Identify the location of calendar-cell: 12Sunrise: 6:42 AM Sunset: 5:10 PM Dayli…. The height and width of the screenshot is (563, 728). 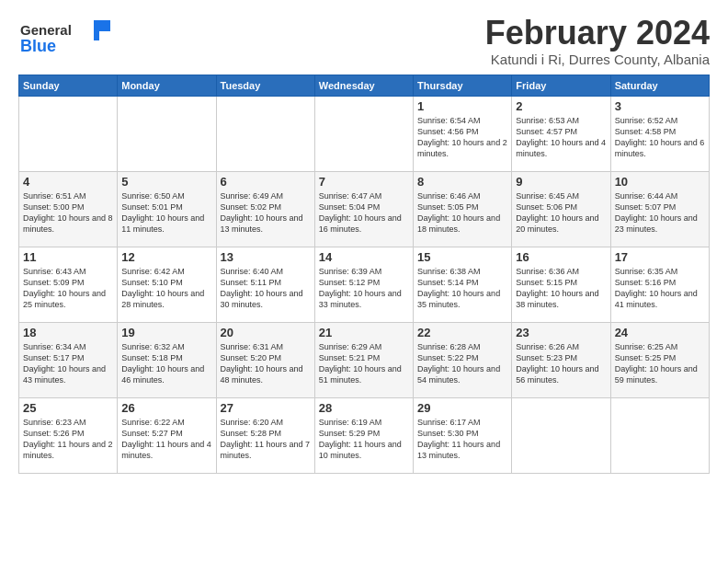
(167, 284).